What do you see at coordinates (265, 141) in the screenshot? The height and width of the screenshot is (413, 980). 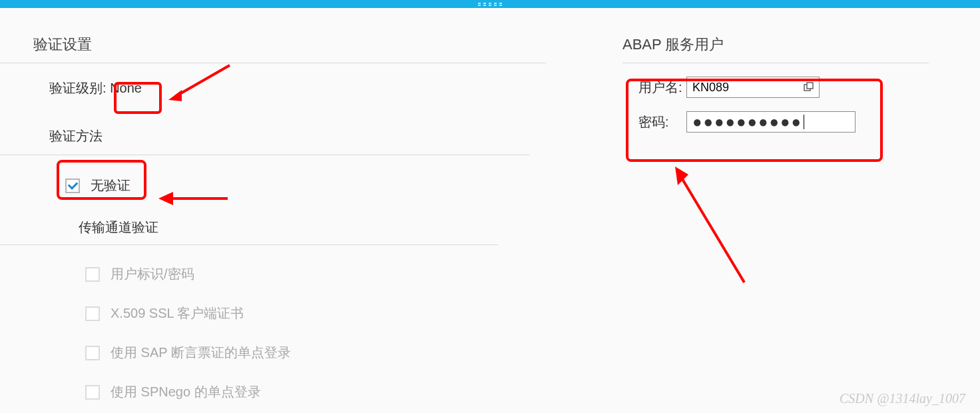 I see `auth-method-title: 验证方法` at bounding box center [265, 141].